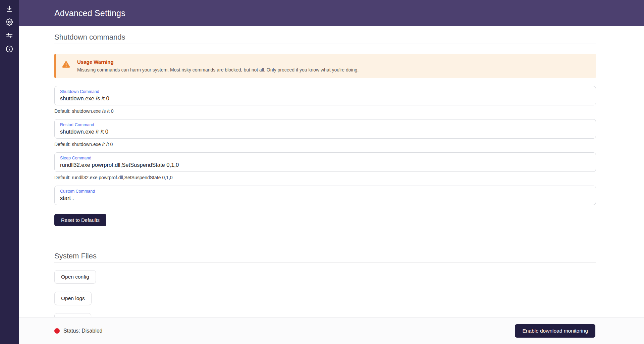 The image size is (644, 344). Describe the element at coordinates (9, 23) in the screenshot. I see `gear-icon` at that location.